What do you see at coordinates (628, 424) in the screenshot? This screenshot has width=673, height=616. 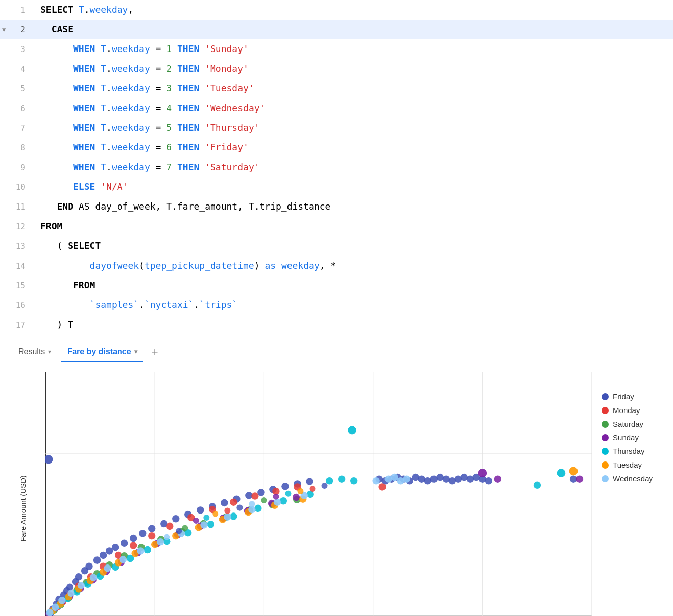 I see `legend-item-saturday: Saturday` at bounding box center [628, 424].